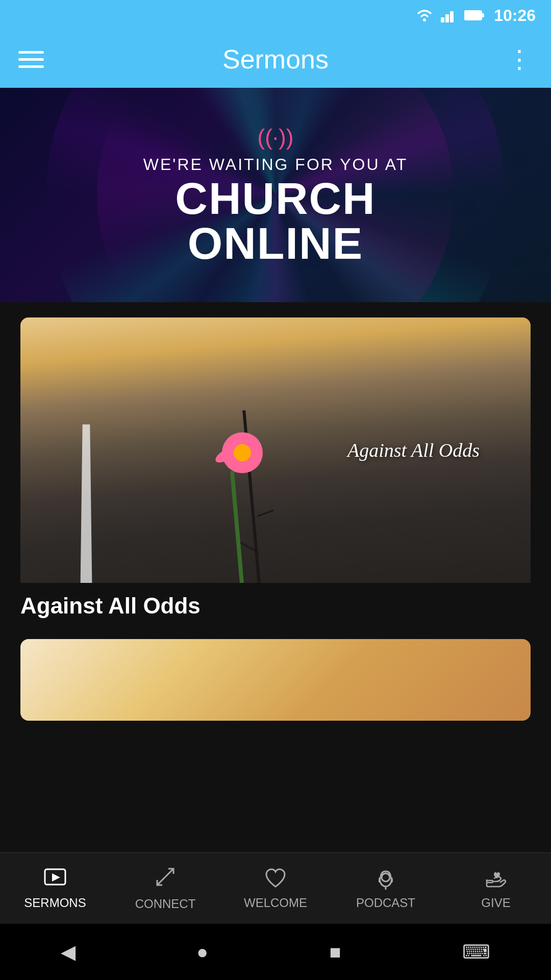 The width and height of the screenshot is (551, 980). I want to click on nav-item-podcast: Podcast, so click(386, 889).